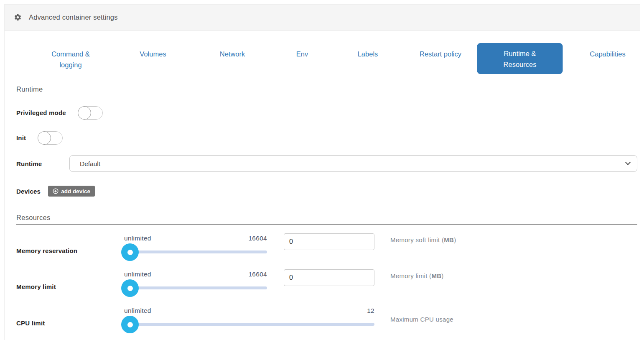  Describe the element at coordinates (74, 18) in the screenshot. I see `panel-title: Advanced container settings` at that location.